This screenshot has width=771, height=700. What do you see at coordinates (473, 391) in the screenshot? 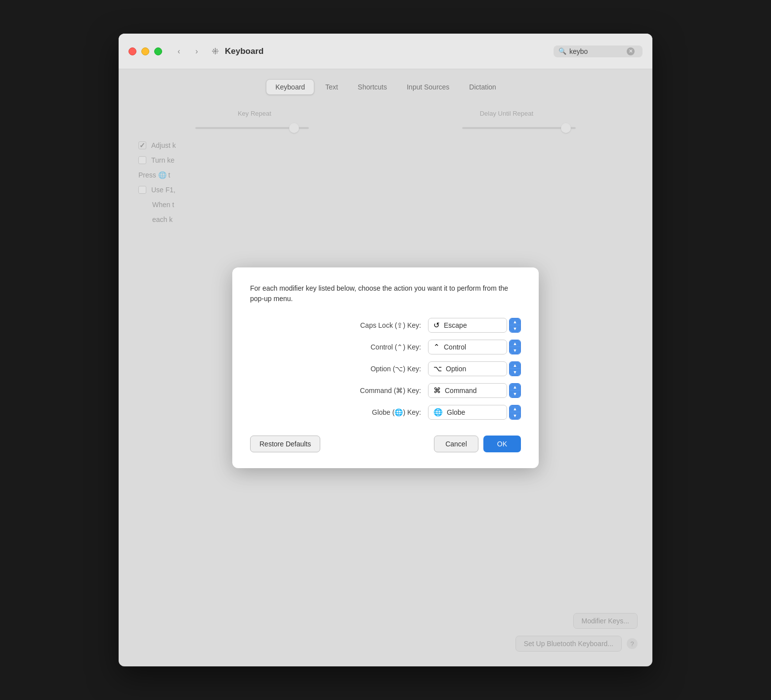
I see `command-value: Command` at bounding box center [473, 391].